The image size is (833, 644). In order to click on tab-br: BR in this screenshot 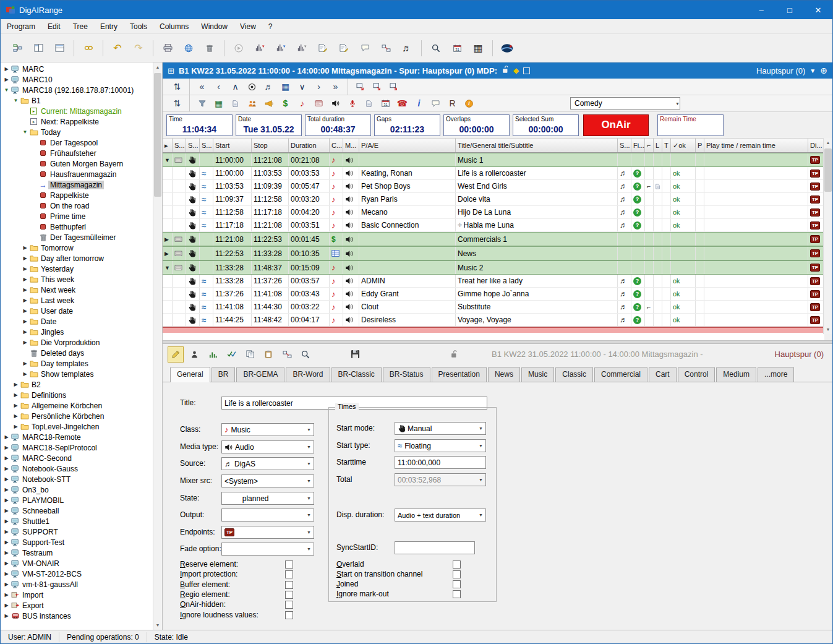, I will do `click(224, 374)`.